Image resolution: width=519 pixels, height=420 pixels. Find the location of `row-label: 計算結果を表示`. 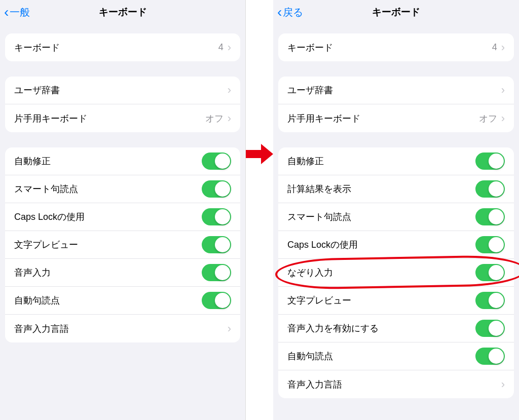

row-label: 計算結果を表示 is located at coordinates (381, 189).